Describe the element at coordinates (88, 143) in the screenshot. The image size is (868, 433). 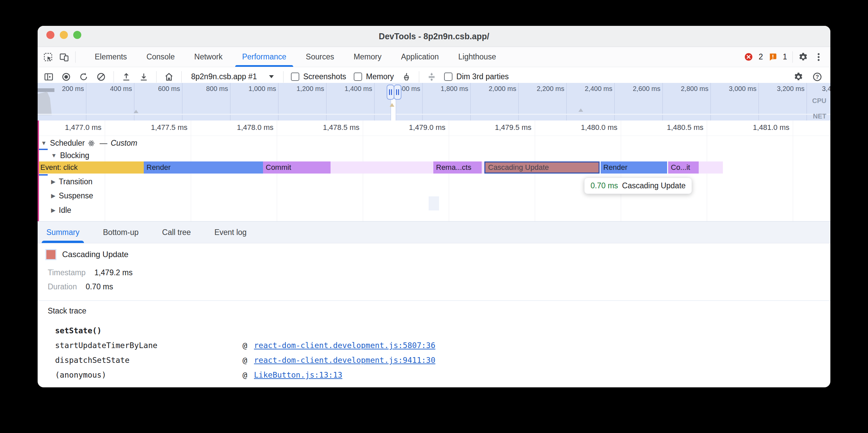
I see `track-header-scheduler: ▼ Scheduler — Custom` at that location.